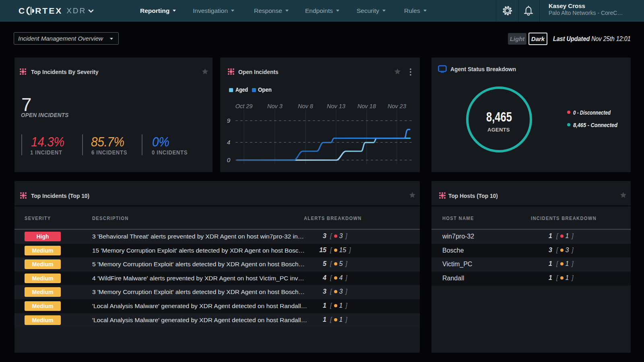  What do you see at coordinates (596, 125) in the screenshot?
I see `svg-text: 8,465 - Connected` at bounding box center [596, 125].